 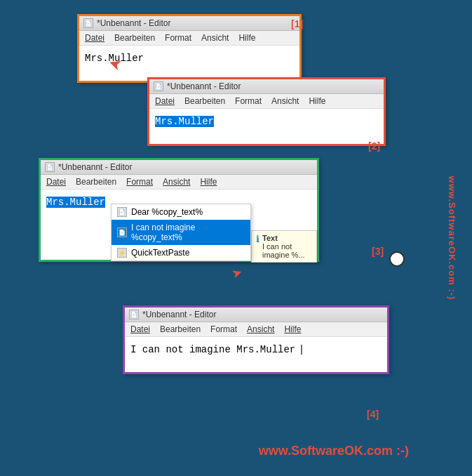 I want to click on context-menu-item-1-label: Dear %copy_text%, so click(x=167, y=212).